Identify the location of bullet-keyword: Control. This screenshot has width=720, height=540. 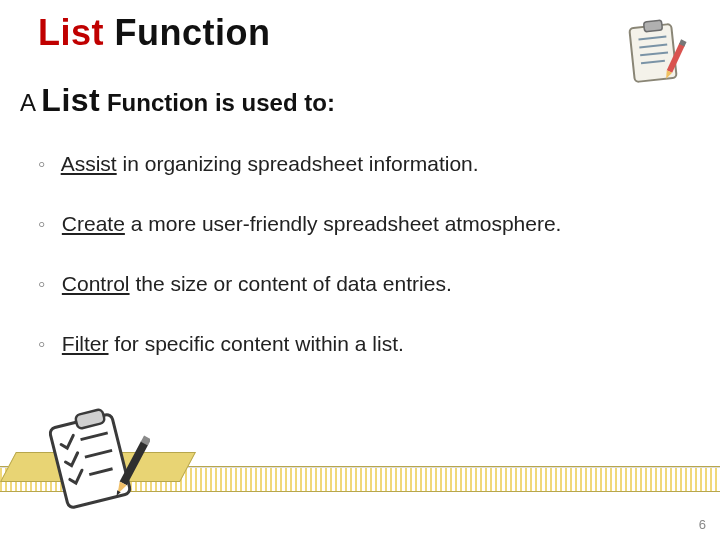
(96, 284).